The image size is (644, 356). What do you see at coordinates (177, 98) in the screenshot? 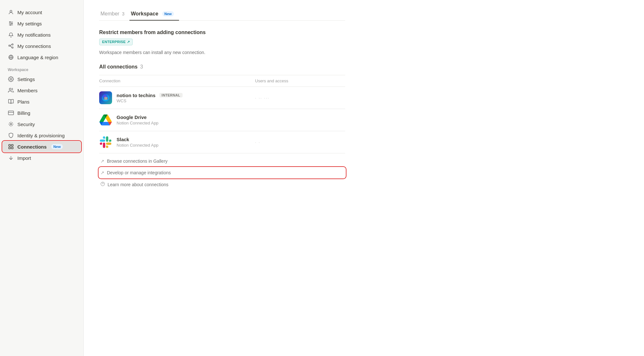
I see `connection-info: 🤖 notion to techins INTERNAL WCS` at bounding box center [177, 98].